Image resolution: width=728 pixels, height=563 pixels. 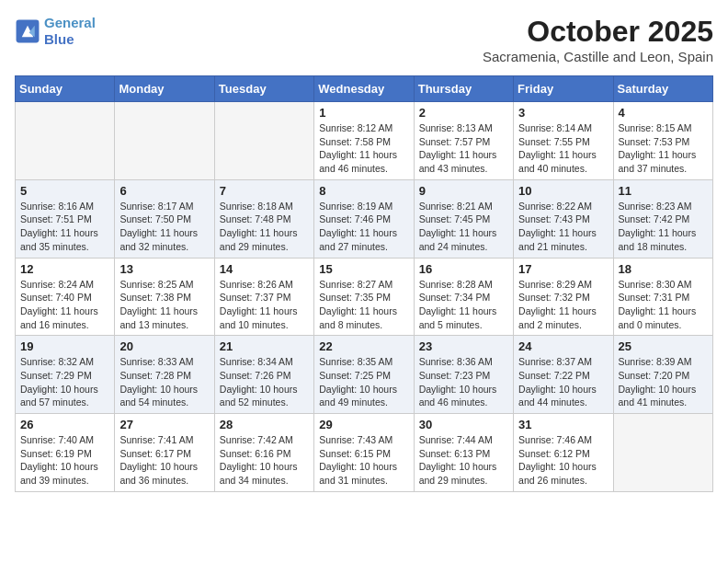 What do you see at coordinates (364, 226) in the screenshot?
I see `day-info: Sunrise: 8:19 AM Sunset: 7:46 PM Dayligh…` at bounding box center [364, 226].